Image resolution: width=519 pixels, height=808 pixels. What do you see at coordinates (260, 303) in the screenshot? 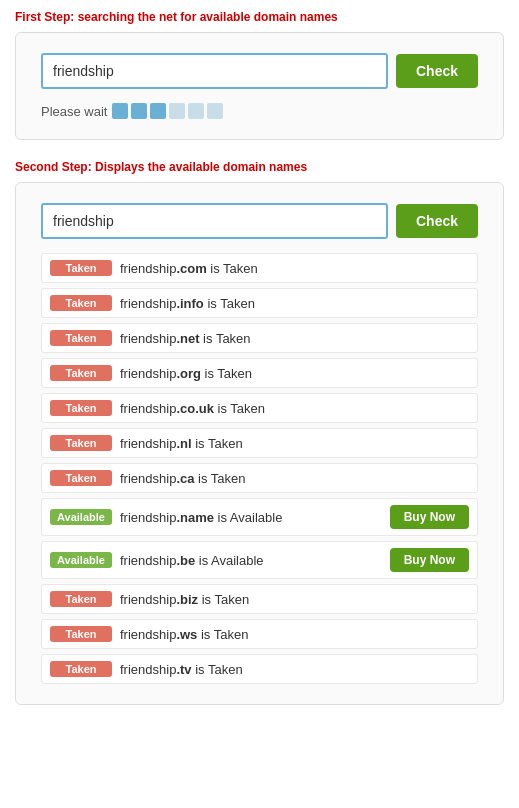
I see `domain-row: Takenfriendship.info is Taken` at bounding box center [260, 303].